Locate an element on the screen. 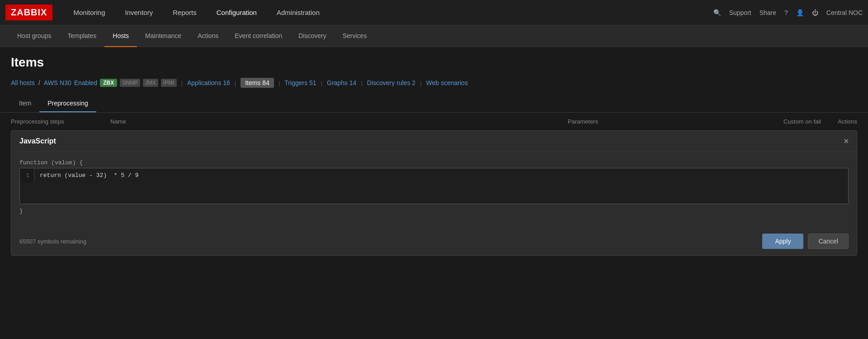 The width and height of the screenshot is (868, 339). subnav-host-groups: Host groups is located at coordinates (34, 36).